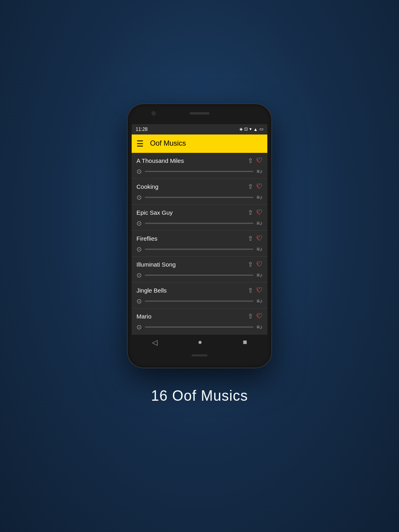 This screenshot has height=532, width=399. What do you see at coordinates (200, 295) in the screenshot?
I see `list-item: Jingle Bells ⇧ ⊙ ≡♪` at bounding box center [200, 295].